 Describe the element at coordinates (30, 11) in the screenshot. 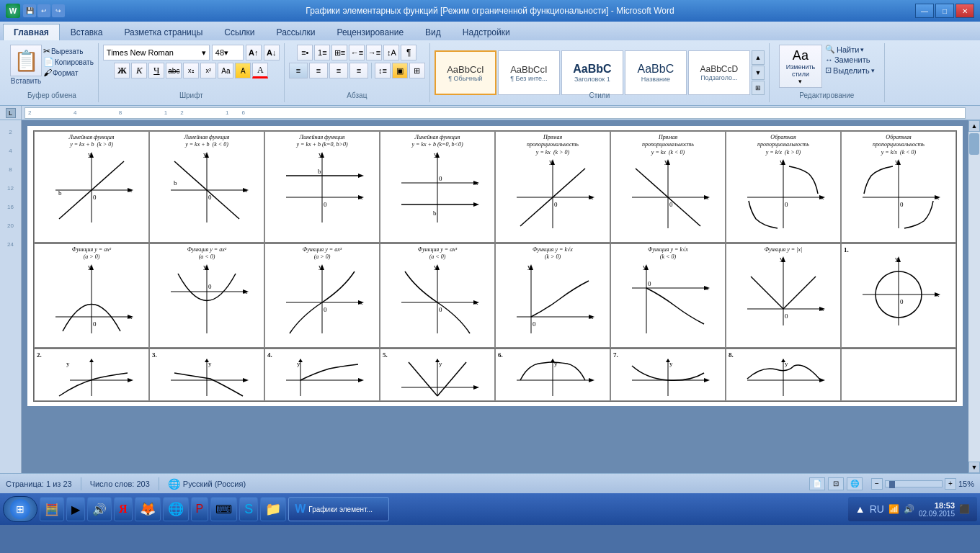

I see `save-quick-btn: 💾` at that location.